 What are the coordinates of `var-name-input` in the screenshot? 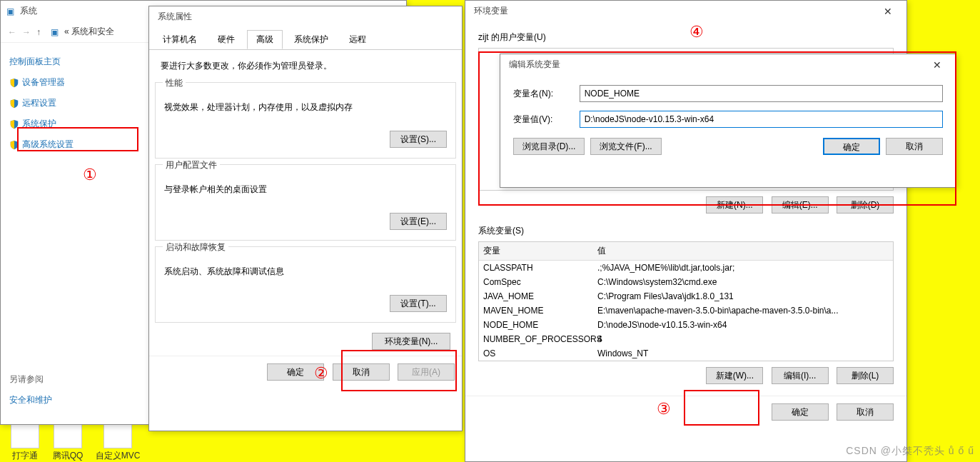 It's located at (761, 94).